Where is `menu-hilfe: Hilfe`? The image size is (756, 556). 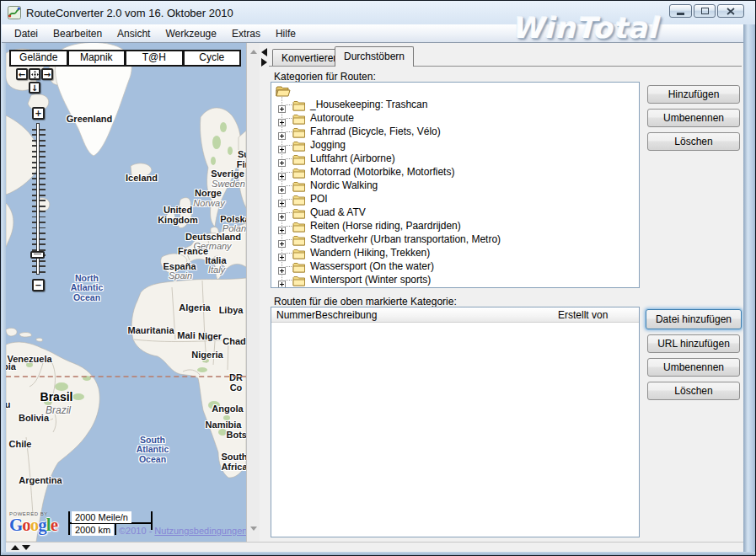 menu-hilfe: Hilfe is located at coordinates (286, 34).